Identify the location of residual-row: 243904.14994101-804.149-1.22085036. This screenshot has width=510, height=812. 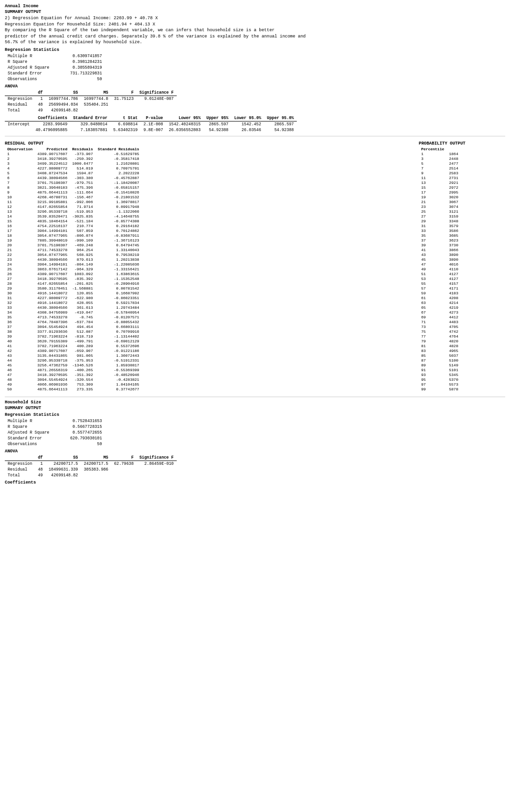
(73, 265).